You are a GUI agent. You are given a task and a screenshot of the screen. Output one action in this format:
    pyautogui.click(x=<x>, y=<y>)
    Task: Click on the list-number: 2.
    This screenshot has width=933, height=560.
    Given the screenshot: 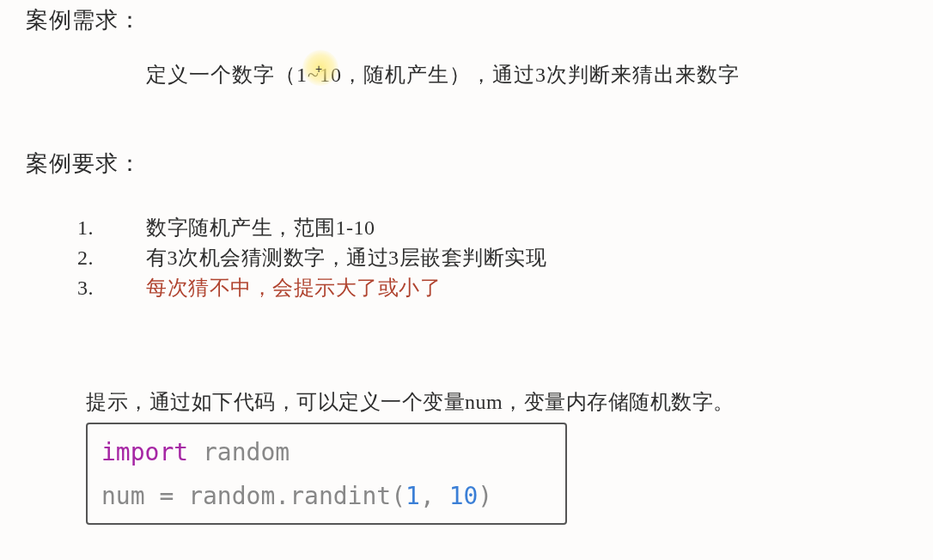 What is the action you would take?
    pyautogui.click(x=112, y=258)
    